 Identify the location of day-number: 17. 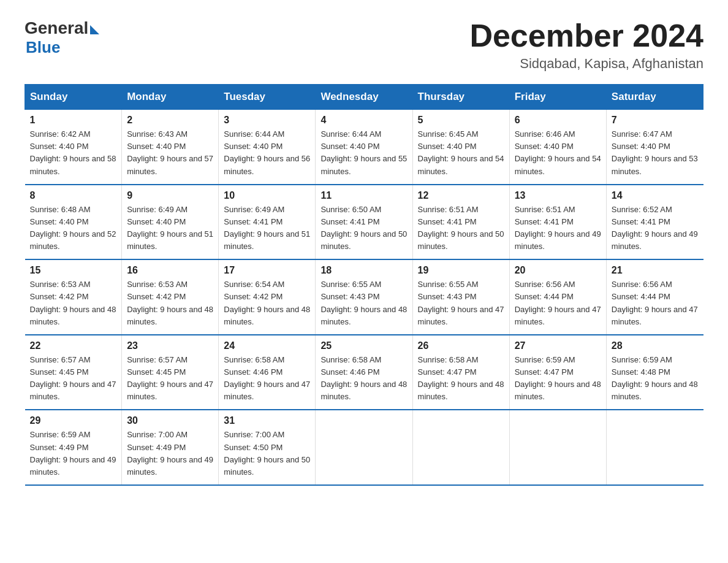
(267, 270).